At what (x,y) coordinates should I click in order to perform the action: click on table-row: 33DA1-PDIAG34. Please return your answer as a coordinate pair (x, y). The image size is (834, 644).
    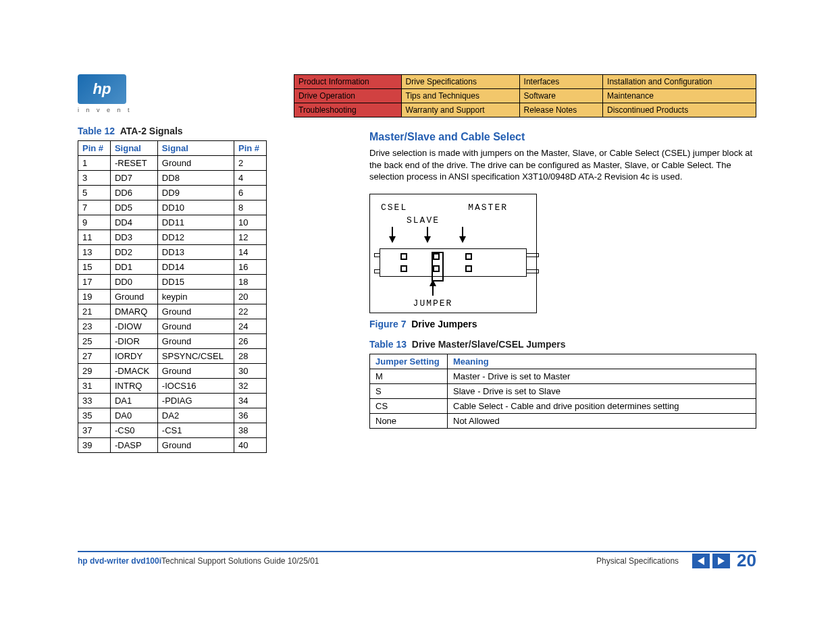
    Looking at the image, I should click on (173, 401).